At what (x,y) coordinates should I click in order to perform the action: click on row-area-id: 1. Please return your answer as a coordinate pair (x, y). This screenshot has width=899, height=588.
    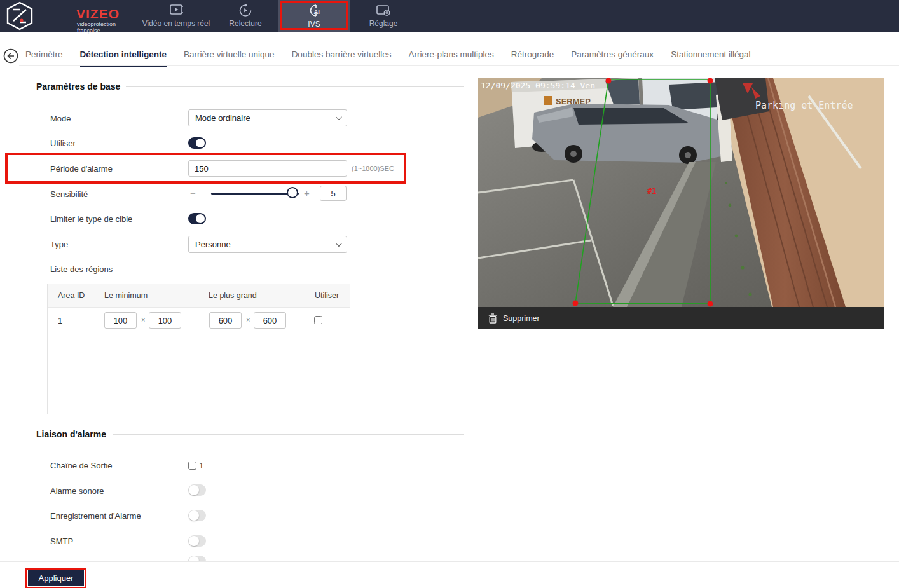
    Looking at the image, I should click on (60, 320).